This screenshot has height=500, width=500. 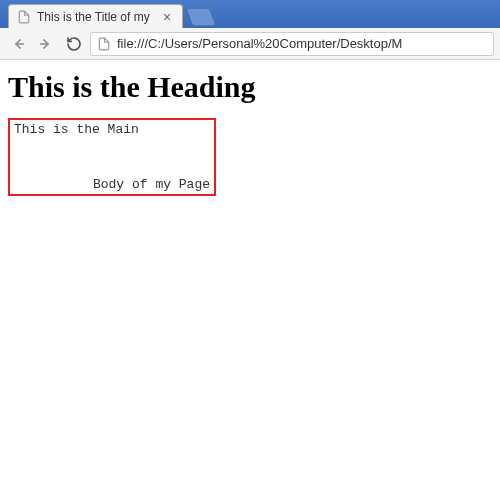 I want to click on back-button, so click(x=18, y=44).